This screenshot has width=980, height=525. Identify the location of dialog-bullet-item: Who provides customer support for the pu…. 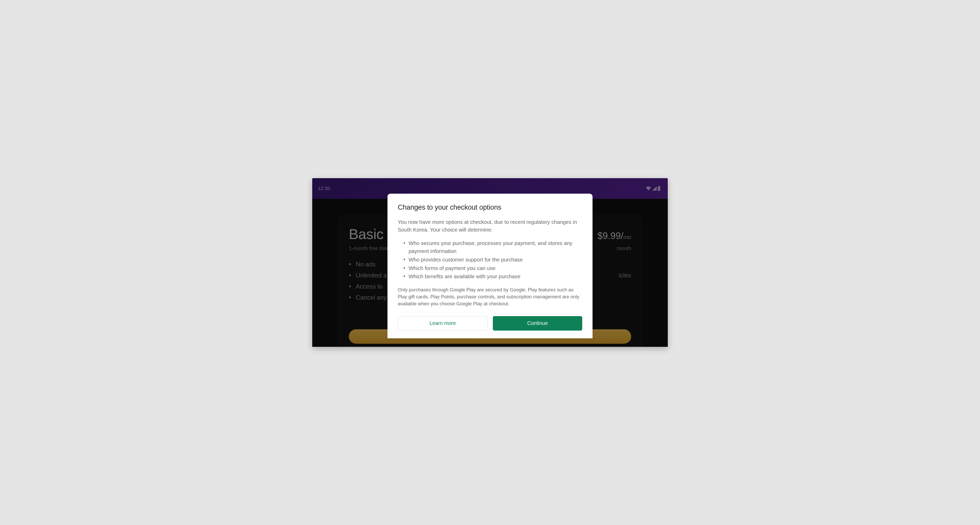
(493, 260).